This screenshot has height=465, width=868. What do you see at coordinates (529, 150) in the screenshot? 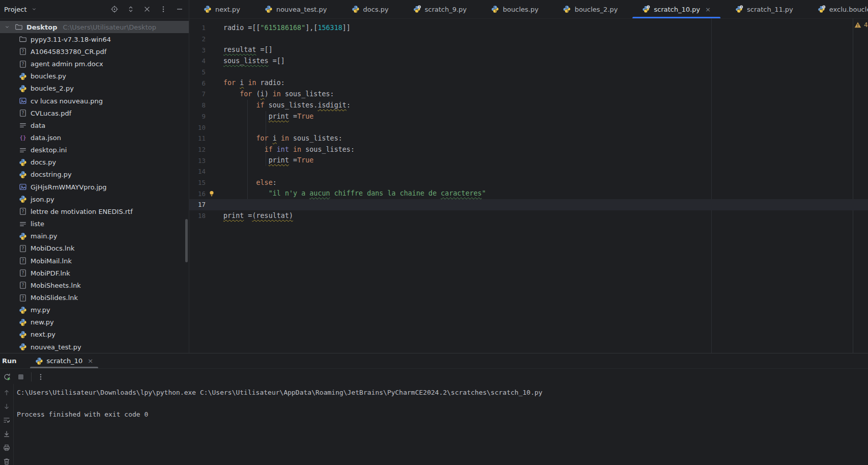
I see `code-line-12: 12 if int in sous_listes:` at bounding box center [529, 150].